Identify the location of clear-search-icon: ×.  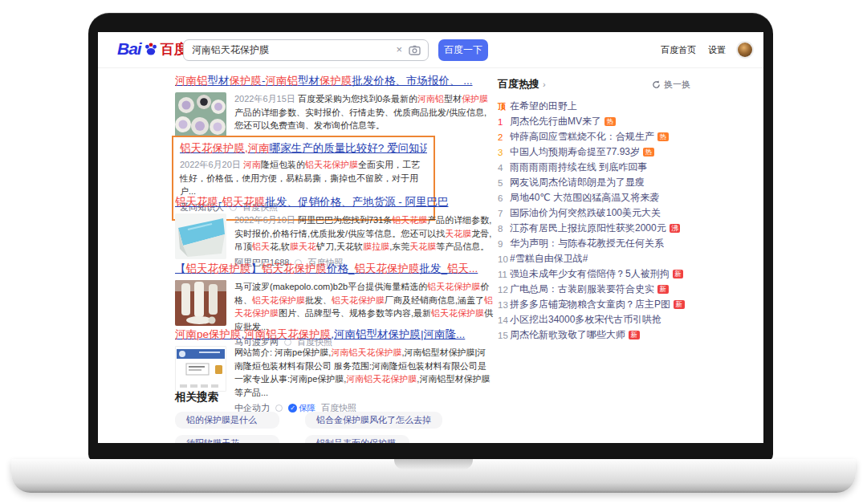
(399, 50).